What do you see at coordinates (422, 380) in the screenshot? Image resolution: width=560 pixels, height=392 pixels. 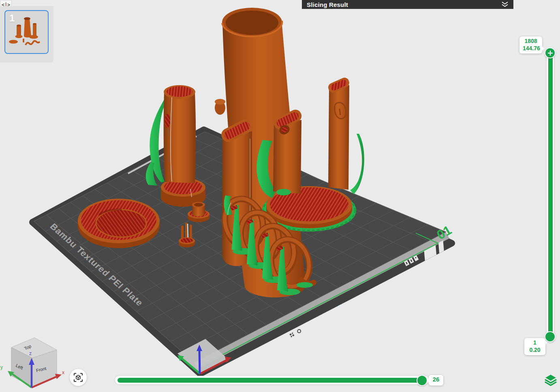 I see `move-slider-handle` at bounding box center [422, 380].